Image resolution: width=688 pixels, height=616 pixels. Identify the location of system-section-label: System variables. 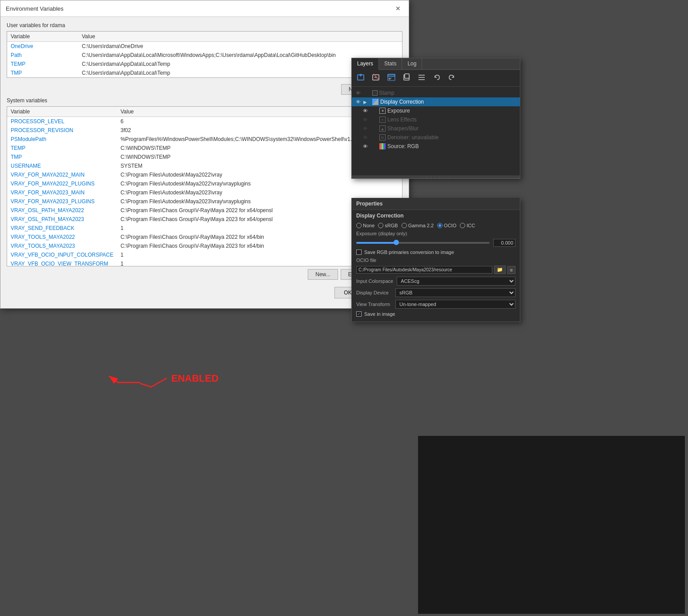
(205, 101).